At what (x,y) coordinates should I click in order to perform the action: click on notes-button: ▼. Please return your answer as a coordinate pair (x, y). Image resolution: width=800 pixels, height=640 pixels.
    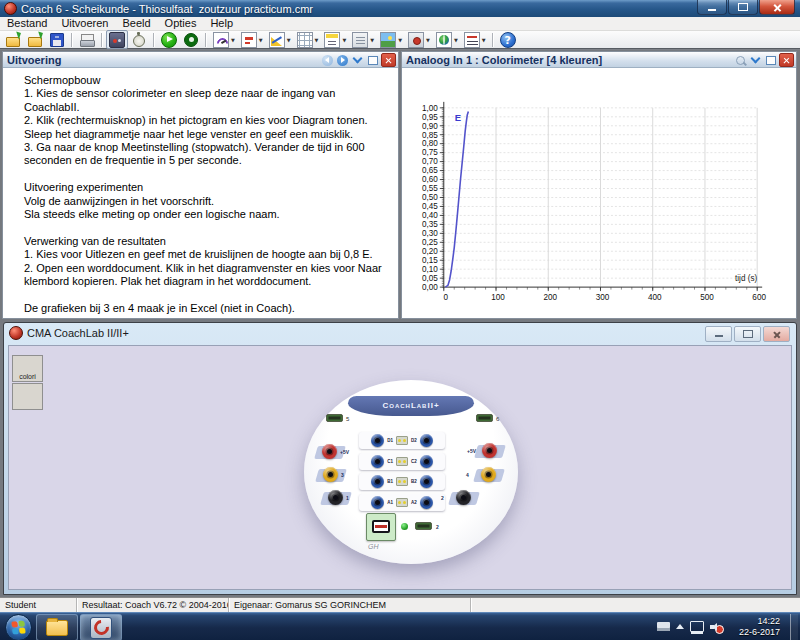
    Looking at the image, I should click on (335, 40).